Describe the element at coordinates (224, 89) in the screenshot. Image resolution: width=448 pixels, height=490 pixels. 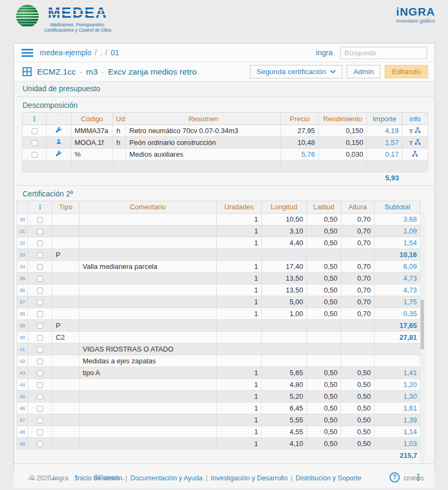
I see `section-budget-unit: Unidad de presupuesto` at that location.